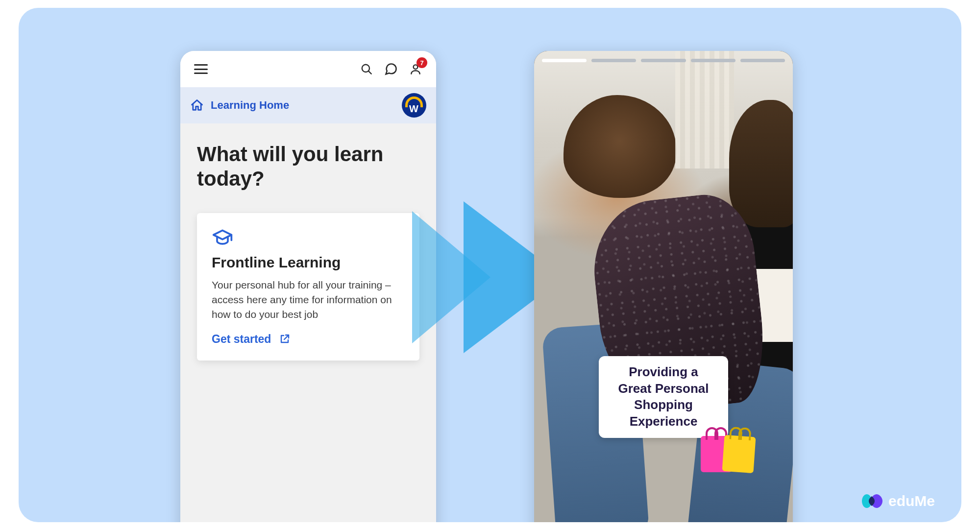 This screenshot has height=530, width=980. Describe the element at coordinates (899, 501) in the screenshot. I see `edume-logo: eduMe` at that location.